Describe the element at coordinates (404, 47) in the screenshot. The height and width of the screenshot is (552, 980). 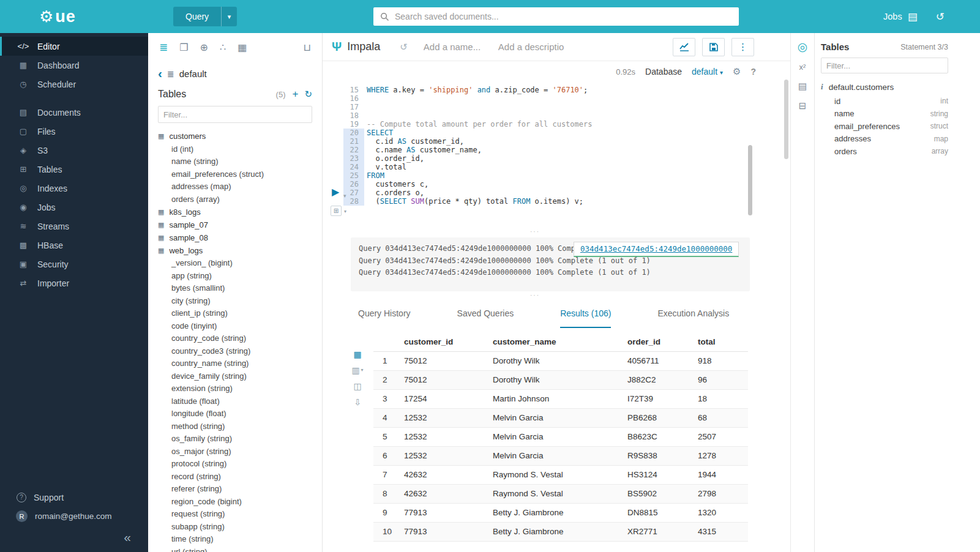
I see `query-history-icon: ↺` at that location.